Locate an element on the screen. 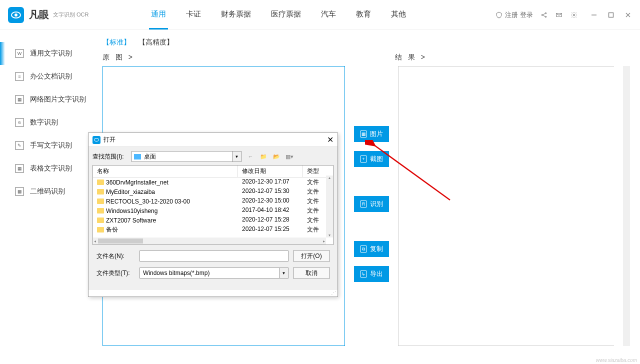 This screenshot has width=640, height=364. back-button: ← is located at coordinates (250, 156).